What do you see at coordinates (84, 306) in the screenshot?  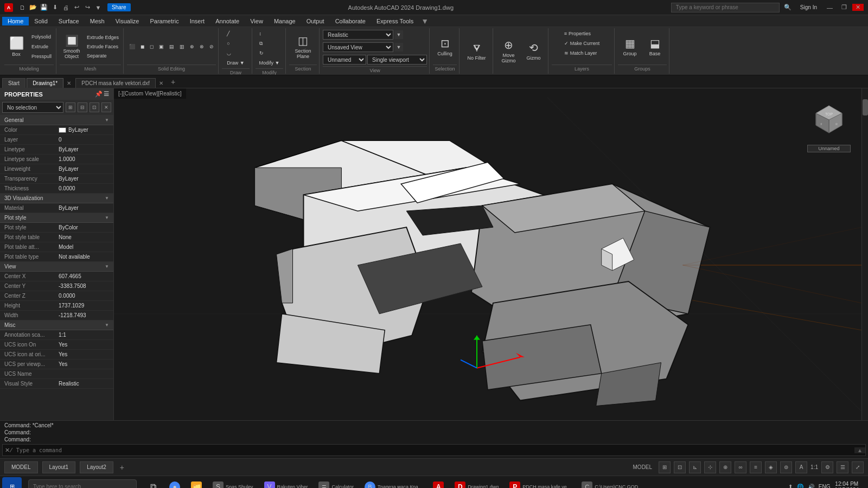 I see `height-value: 1737.1029` at bounding box center [84, 306].